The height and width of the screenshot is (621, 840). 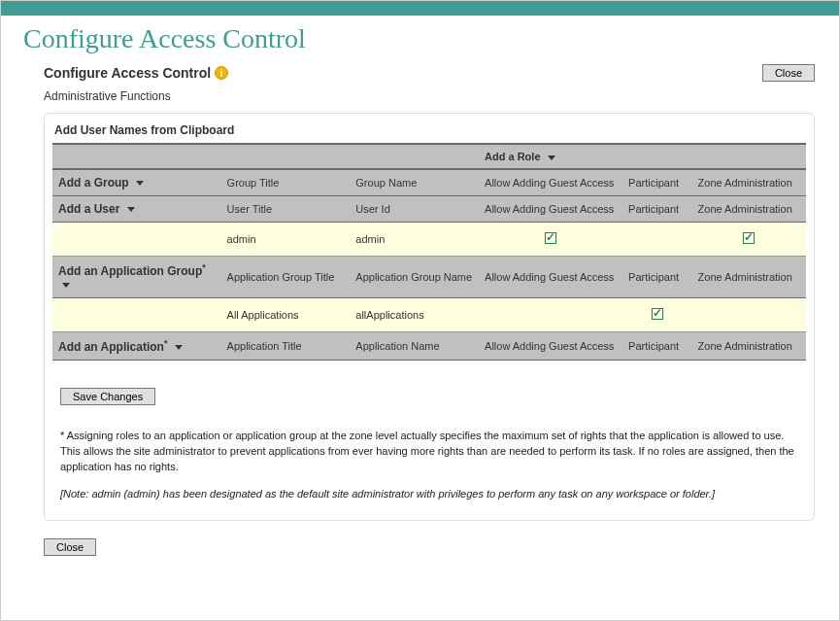 I want to click on user-guest-col: Allow Adding Guest Access, so click(x=551, y=210).